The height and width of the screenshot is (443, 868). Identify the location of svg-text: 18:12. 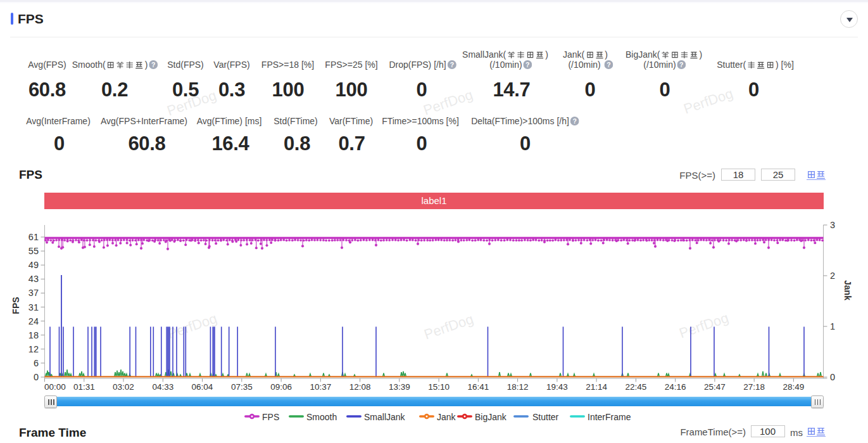
(518, 387).